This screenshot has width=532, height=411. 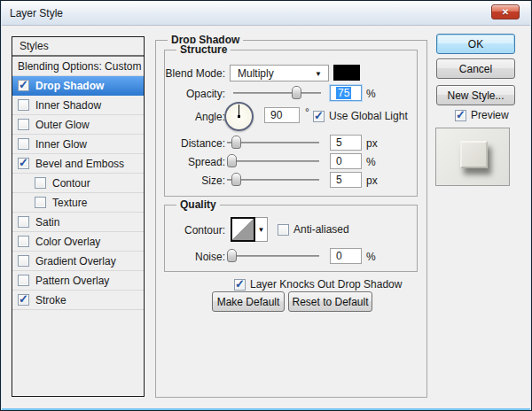 I want to click on distance-field: 5, so click(x=346, y=143).